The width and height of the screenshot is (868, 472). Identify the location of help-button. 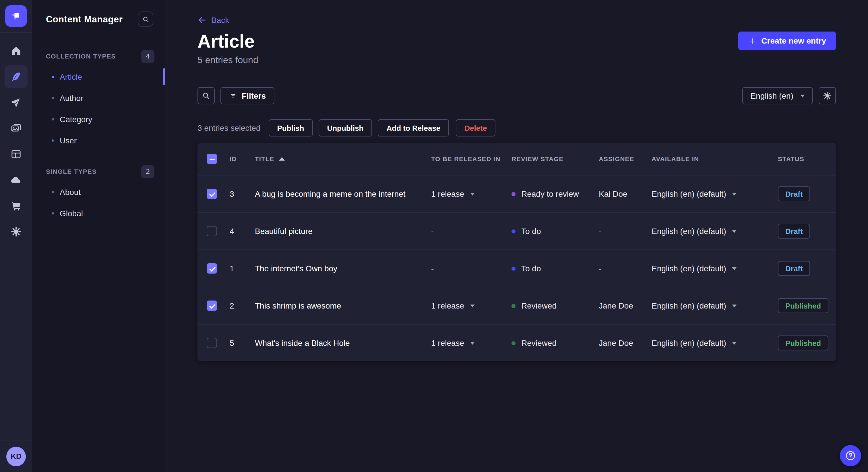
(850, 456).